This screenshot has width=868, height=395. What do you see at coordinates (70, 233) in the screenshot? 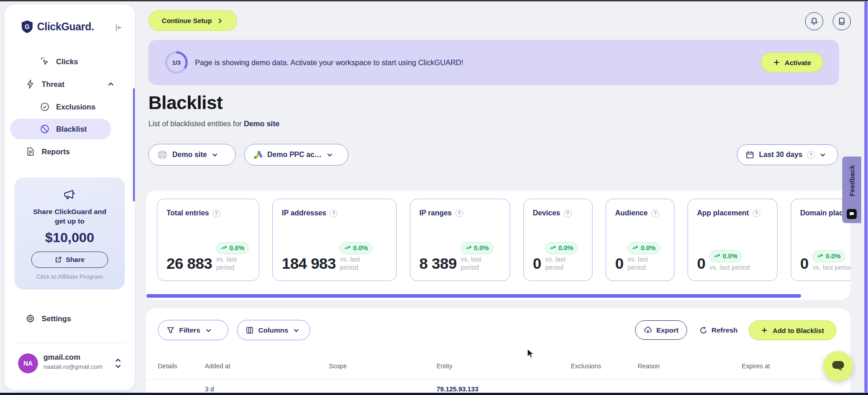
I see `affiliate-promo-card: Share ClickGuard and get up to $10,000 S…` at bounding box center [70, 233].